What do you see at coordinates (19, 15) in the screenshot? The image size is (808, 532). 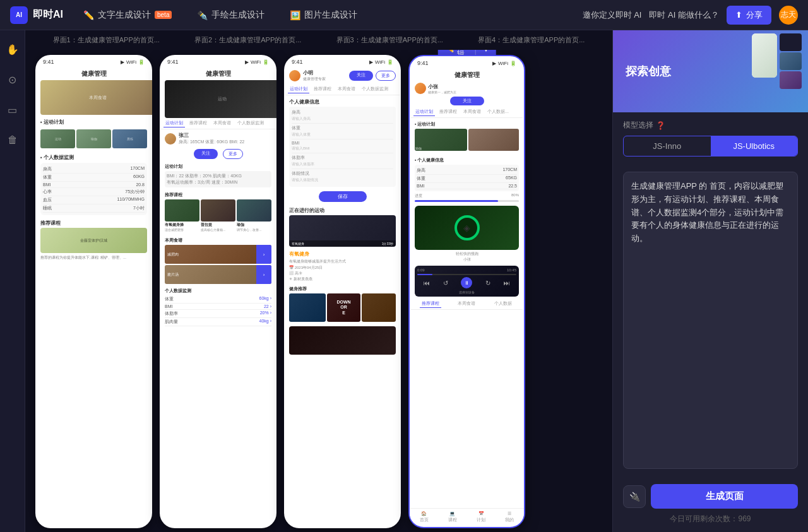 I see `logo-icon: AI` at bounding box center [19, 15].